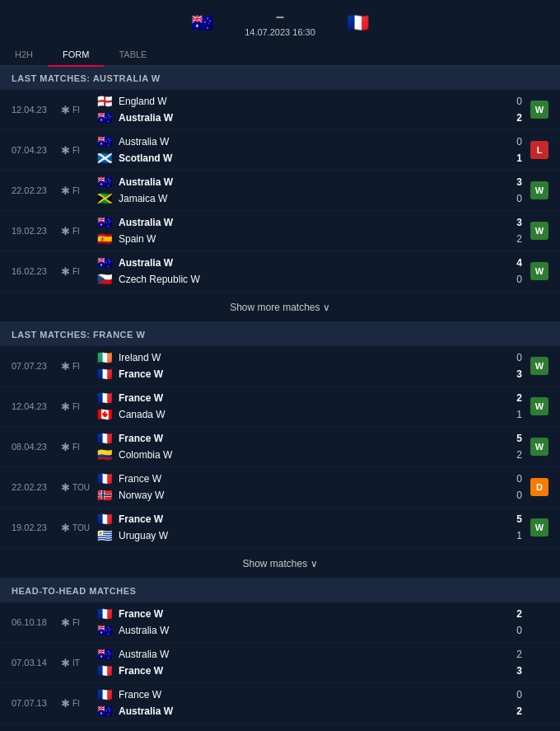  I want to click on match-date: 22.02.23, so click(36, 190).